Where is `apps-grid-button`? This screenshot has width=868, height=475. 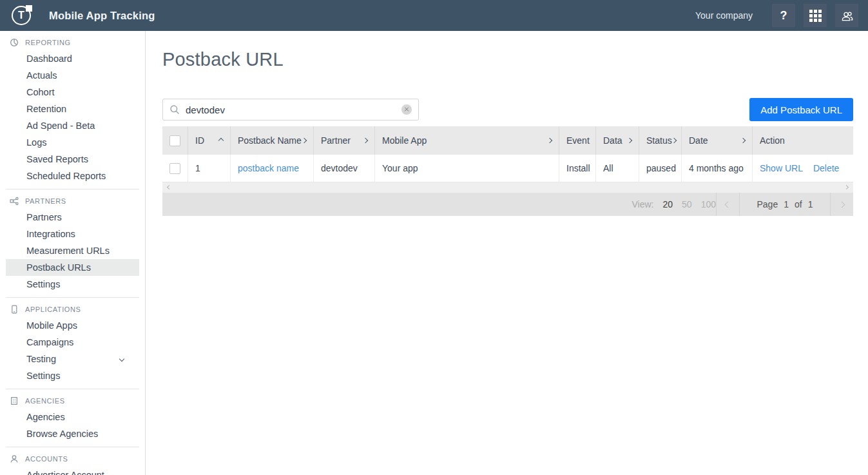
apps-grid-button is located at coordinates (815, 15).